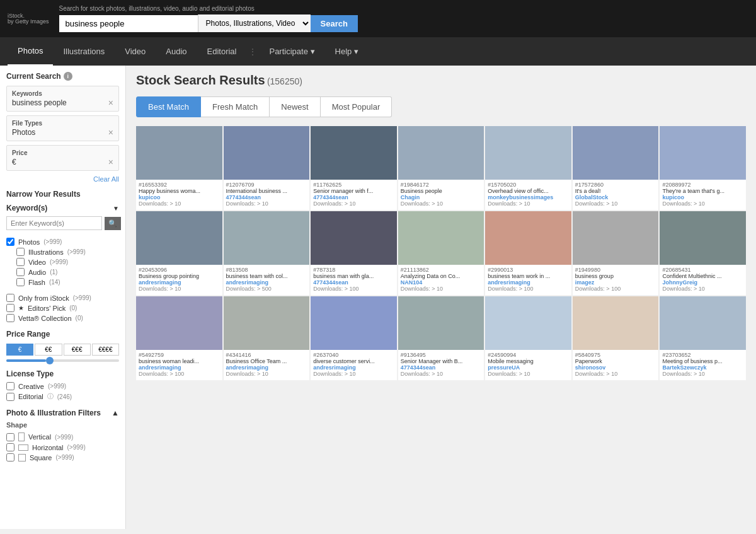  Describe the element at coordinates (528, 197) in the screenshot. I see `image-author: monkeybusinessimages` at that location.